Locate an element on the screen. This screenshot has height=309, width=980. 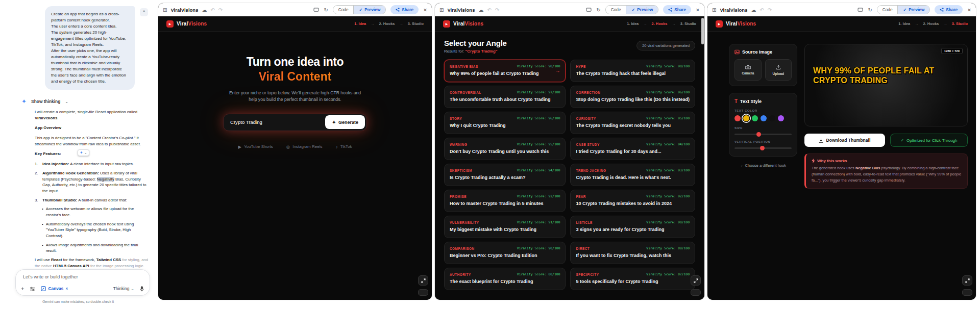
size-slider is located at coordinates (763, 135).